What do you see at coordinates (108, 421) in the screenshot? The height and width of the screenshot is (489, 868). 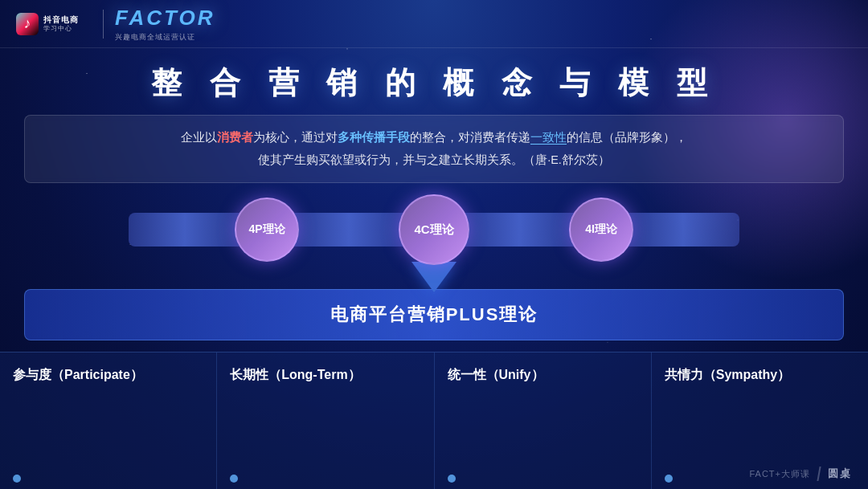 I see `list-item: 参与度（Participate）` at bounding box center [108, 421].